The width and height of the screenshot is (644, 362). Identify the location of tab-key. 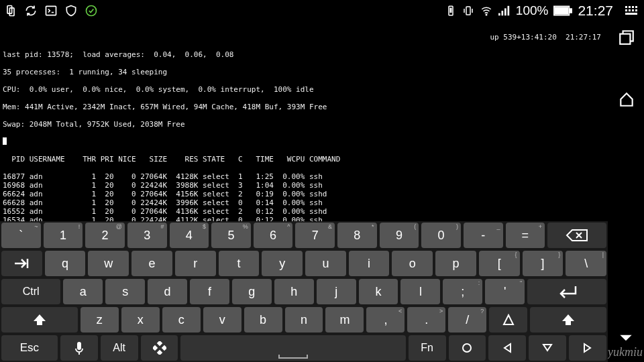
(21, 263).